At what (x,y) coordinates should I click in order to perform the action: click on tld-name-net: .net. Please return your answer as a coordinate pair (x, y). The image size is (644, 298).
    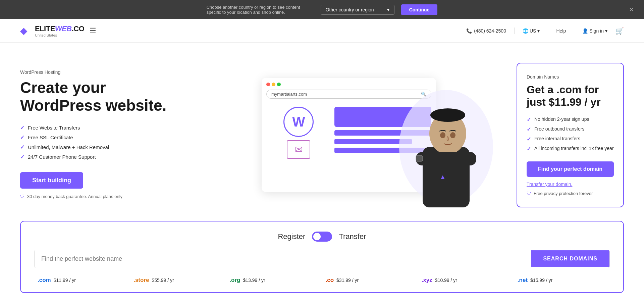
    Looking at the image, I should click on (523, 280).